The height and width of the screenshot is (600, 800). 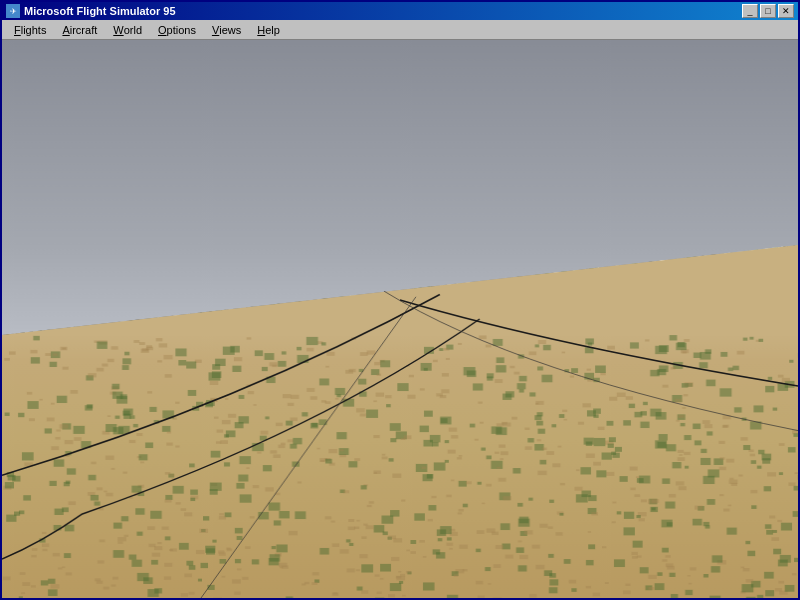 What do you see at coordinates (80, 30) in the screenshot?
I see `menu-aircraft: Aircraft` at bounding box center [80, 30].